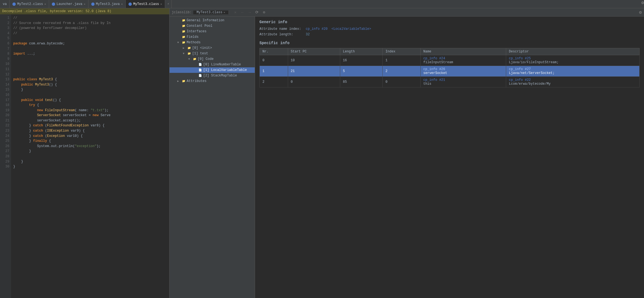  What do you see at coordinates (449, 29) in the screenshot?
I see `attr-name-row: Attribute name index: cp_info #20 <Local…` at bounding box center [449, 29].